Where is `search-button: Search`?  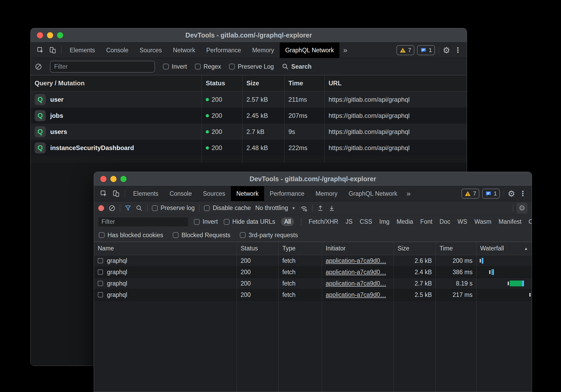
search-button: Search is located at coordinates (297, 67).